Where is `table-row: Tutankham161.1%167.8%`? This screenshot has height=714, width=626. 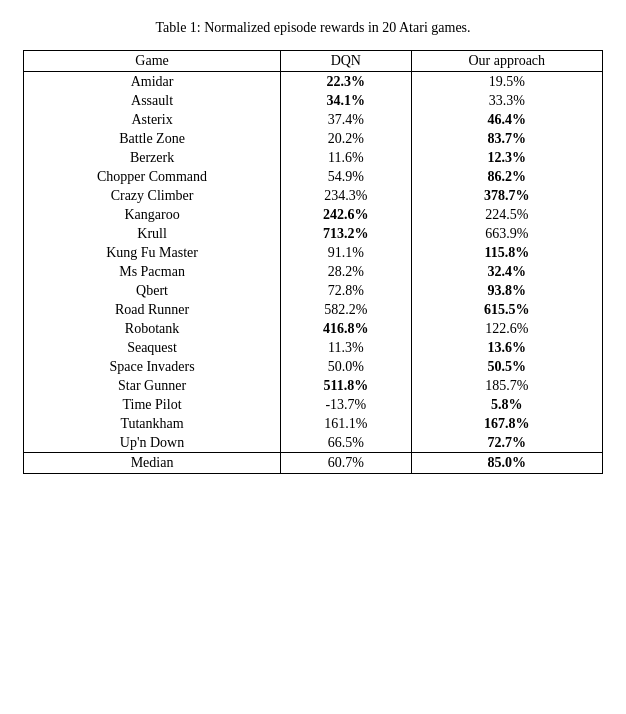 table-row: Tutankham161.1%167.8% is located at coordinates (314, 424).